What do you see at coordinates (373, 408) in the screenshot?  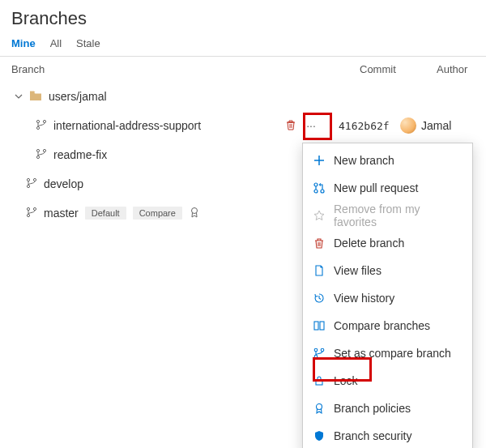 I see `menu-label: Branch policies` at bounding box center [373, 408].